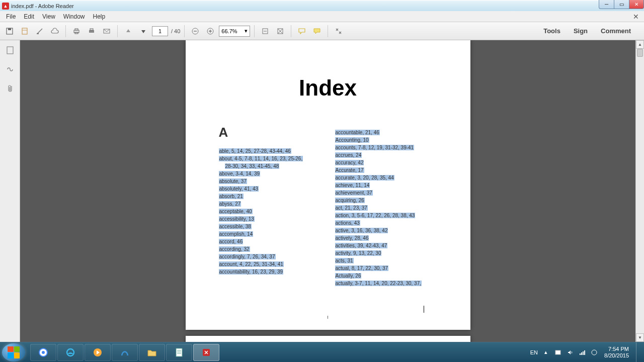  I want to click on index-entry: according, 32, so click(234, 249).